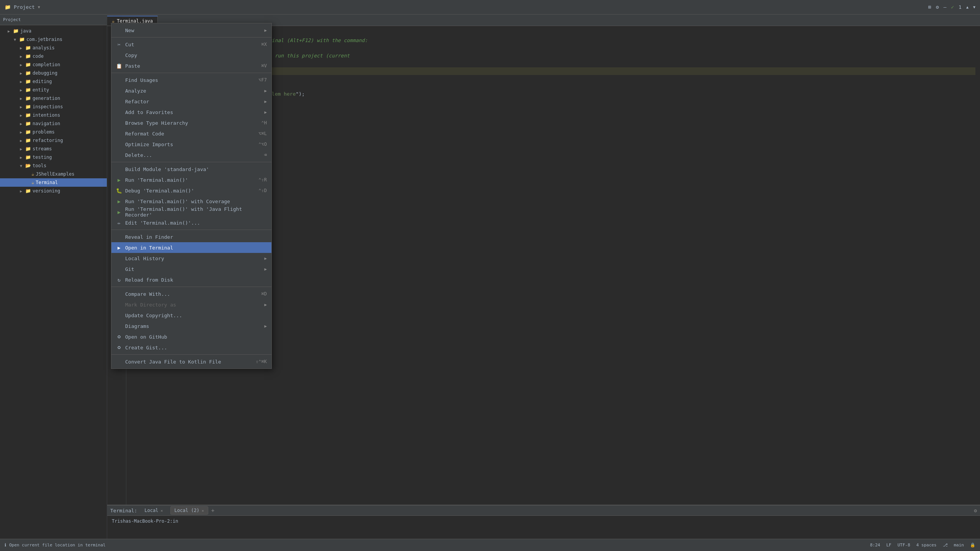 This screenshot has height=551, width=980. I want to click on up-arrow-icon: ▲, so click(967, 7).